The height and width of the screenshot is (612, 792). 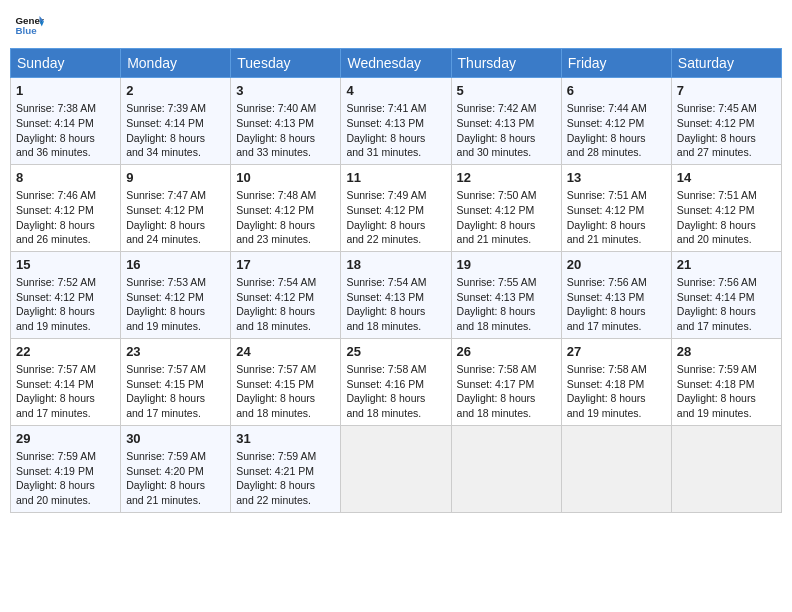 What do you see at coordinates (286, 468) in the screenshot?
I see `calendar-day-31: 31Sunrise: 7:59 AMSunset: 4:21 PMDayligh…` at bounding box center [286, 468].